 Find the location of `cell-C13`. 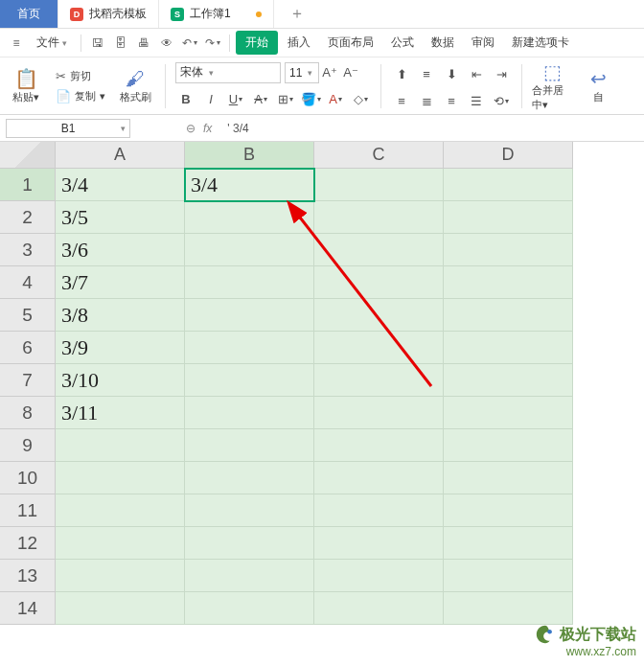

cell-C13 is located at coordinates (380, 576).